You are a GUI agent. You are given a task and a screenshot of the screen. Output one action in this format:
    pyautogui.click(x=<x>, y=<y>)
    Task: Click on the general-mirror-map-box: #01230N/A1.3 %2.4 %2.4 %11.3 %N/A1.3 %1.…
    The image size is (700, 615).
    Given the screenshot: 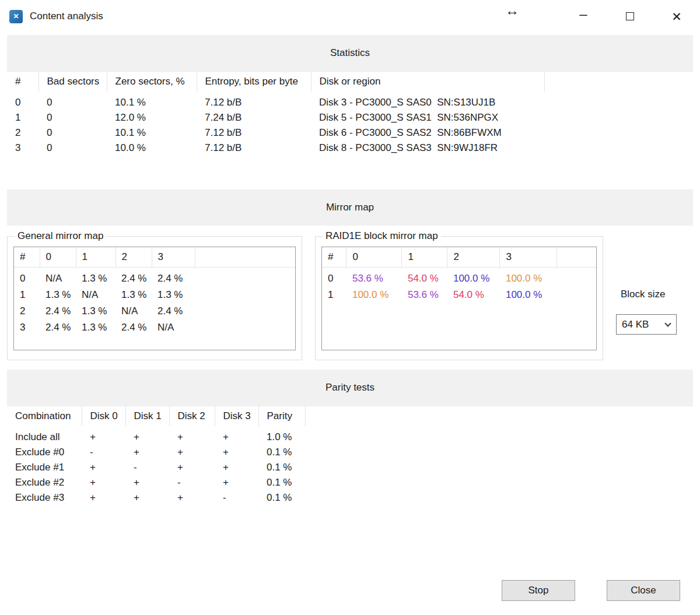 What is the action you would take?
    pyautogui.click(x=155, y=298)
    